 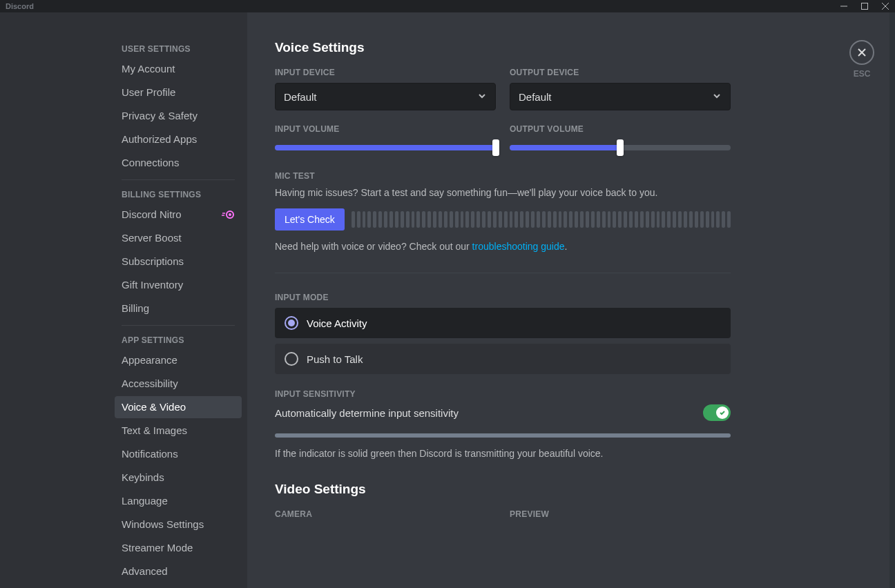 I want to click on sidebar-item-accessibility: Accessibility, so click(x=178, y=384).